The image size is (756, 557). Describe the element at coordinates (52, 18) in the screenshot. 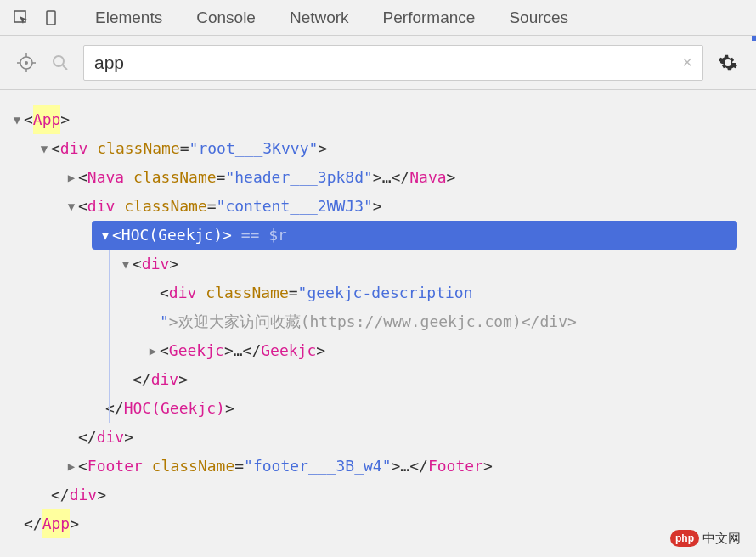

I see `device-icon` at that location.